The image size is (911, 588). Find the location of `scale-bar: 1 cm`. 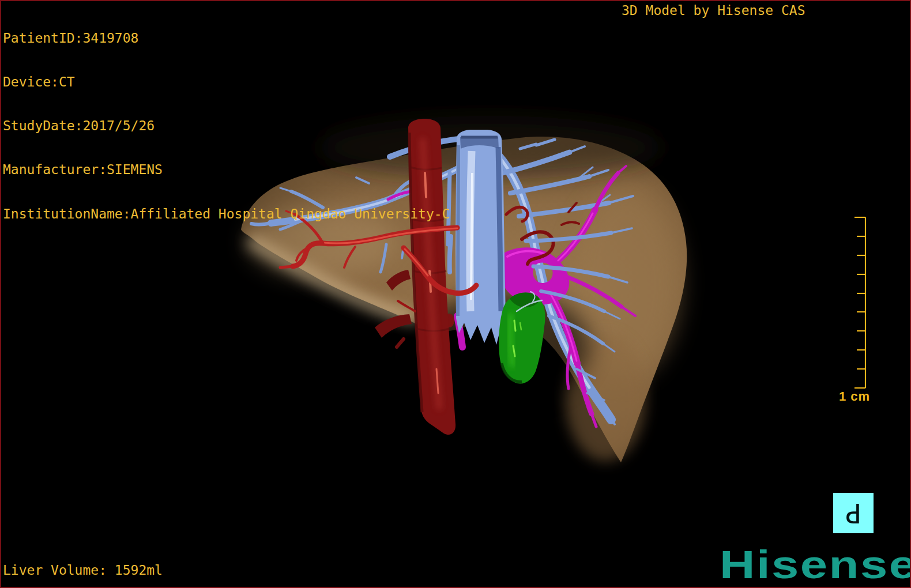

scale-bar: 1 cm is located at coordinates (854, 310).